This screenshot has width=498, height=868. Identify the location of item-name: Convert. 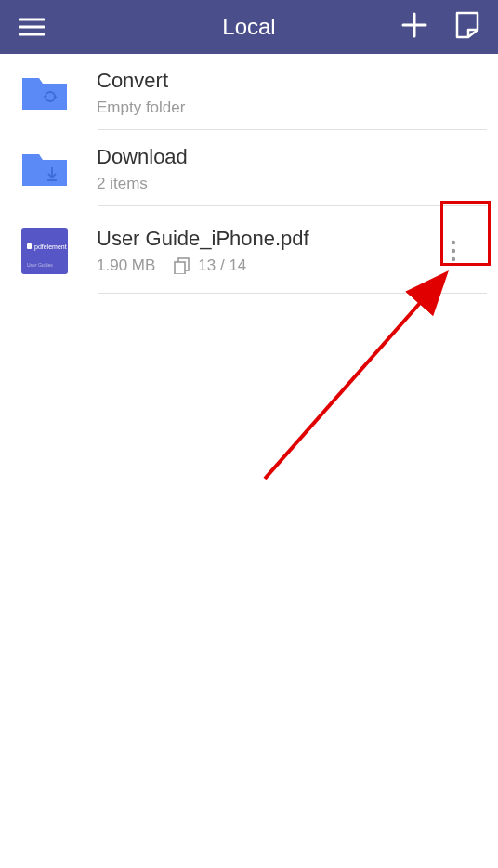
(287, 81).